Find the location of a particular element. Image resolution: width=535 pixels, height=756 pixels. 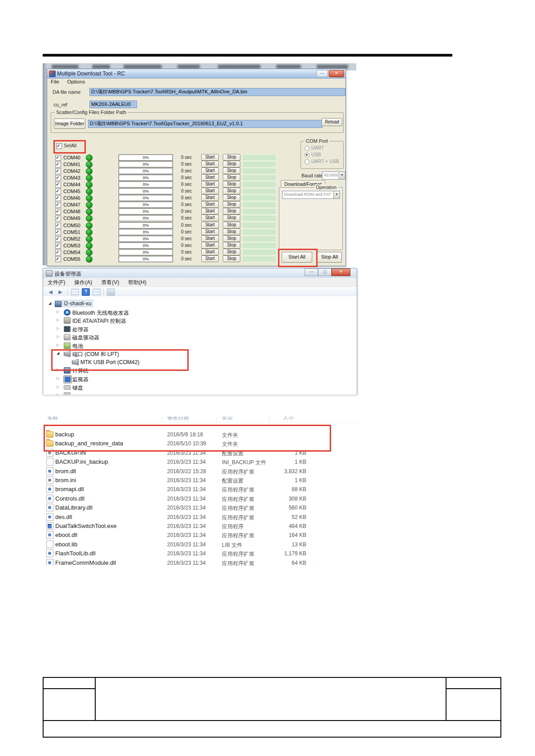

operation-combo: Download ROM and FAT ▼ is located at coordinates (311, 195).